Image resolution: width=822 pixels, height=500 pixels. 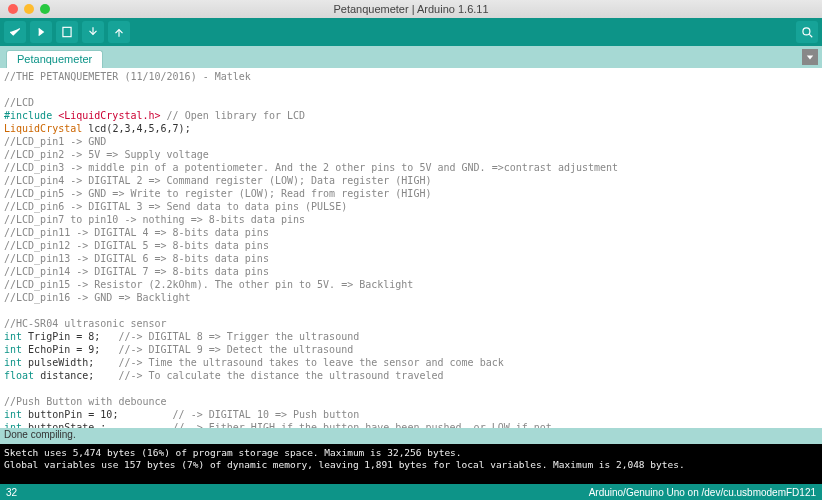 I want to click on code-line: int buttonPin = 10; // -> DIGITAL 10 => …, so click(x=411, y=414).